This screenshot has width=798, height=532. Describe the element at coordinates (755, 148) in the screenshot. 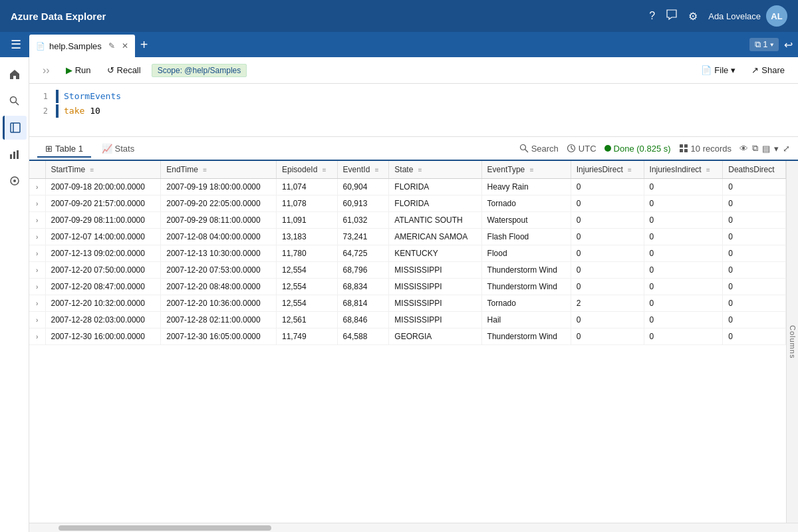

I see `copy-icon: ⧉` at that location.